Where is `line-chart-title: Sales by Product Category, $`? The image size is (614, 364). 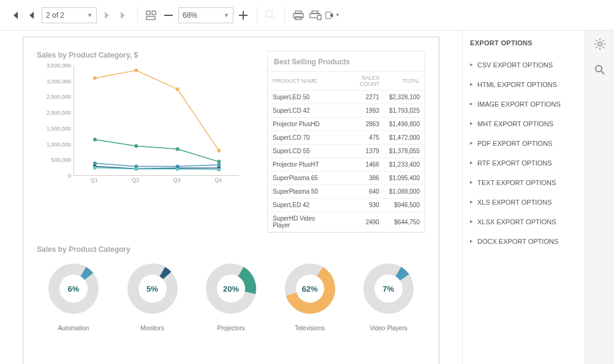
line-chart-title: Sales by Product Category, $ is located at coordinates (147, 55).